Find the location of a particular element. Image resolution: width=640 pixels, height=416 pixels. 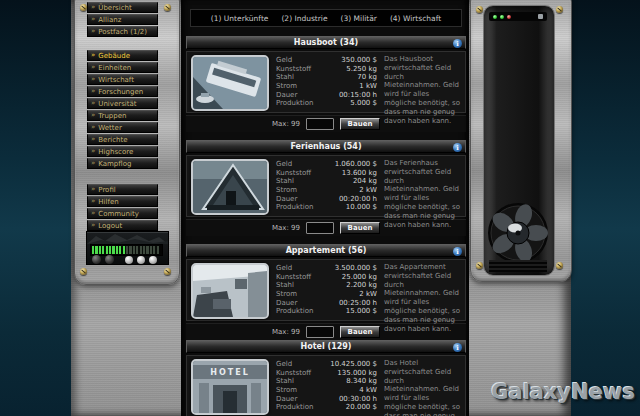

sidebar-item-forschungen: »Forschungen is located at coordinates (122, 92).